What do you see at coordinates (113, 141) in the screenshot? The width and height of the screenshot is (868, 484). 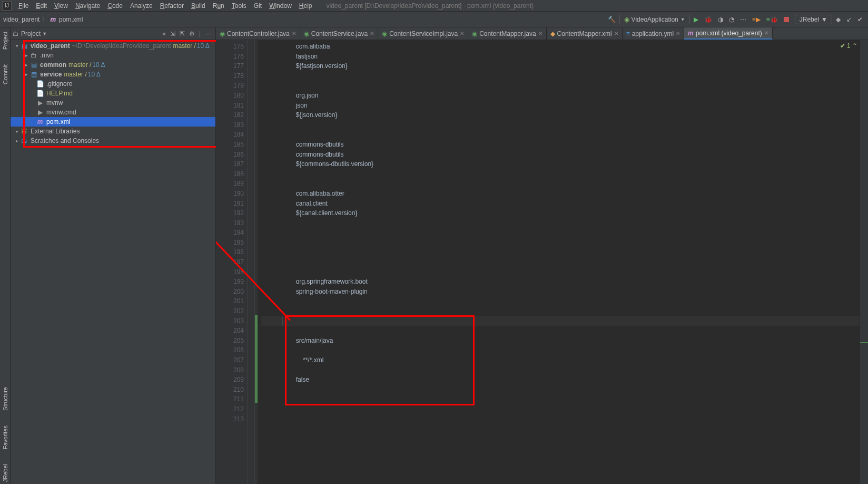 I see `tree-row: ▸ 🗂 Scratches and Consoles` at bounding box center [113, 141].